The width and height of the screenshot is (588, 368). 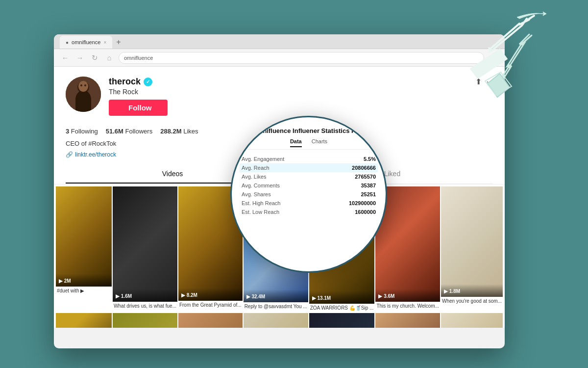 I want to click on video-caption: ZOA WARRIORS 💪🥤Sip ..., so click(x=342, y=308).